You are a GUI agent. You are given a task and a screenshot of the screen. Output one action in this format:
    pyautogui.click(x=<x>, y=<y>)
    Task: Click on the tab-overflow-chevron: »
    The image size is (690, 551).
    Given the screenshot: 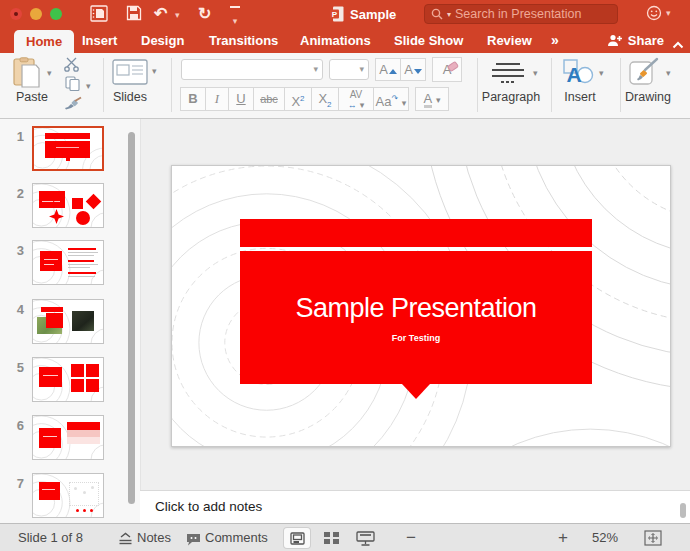 What is the action you would take?
    pyautogui.click(x=555, y=40)
    